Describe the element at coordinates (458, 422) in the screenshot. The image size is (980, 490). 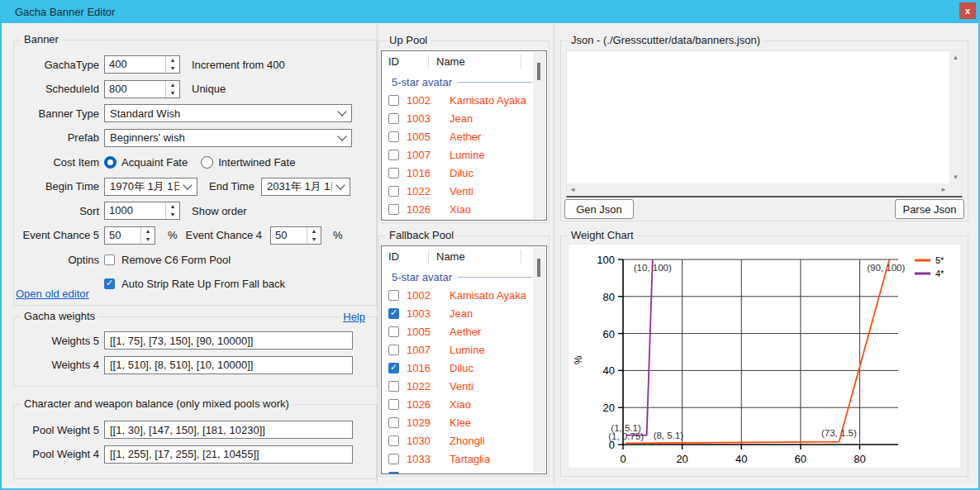
I see `list-item: 1029Klee` at that location.